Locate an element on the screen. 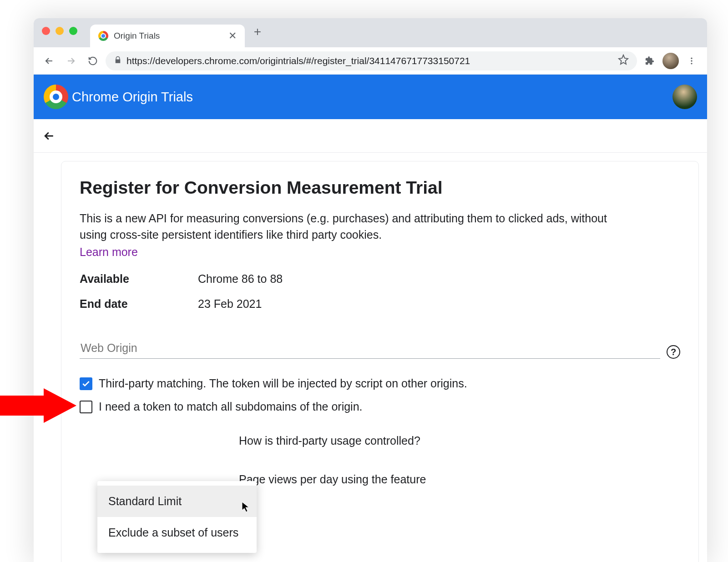 The width and height of the screenshot is (728, 562). new-tab-button: + is located at coordinates (258, 32).